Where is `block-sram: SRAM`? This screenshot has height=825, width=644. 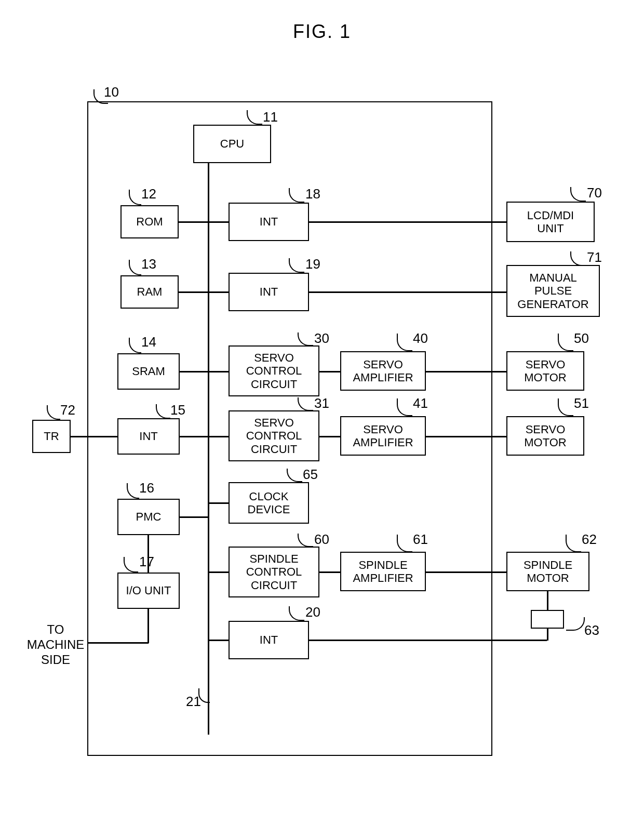 block-sram: SRAM is located at coordinates (149, 371).